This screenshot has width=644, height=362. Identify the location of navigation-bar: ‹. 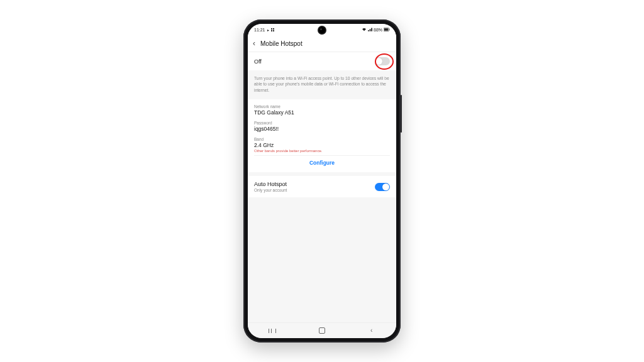
(322, 331).